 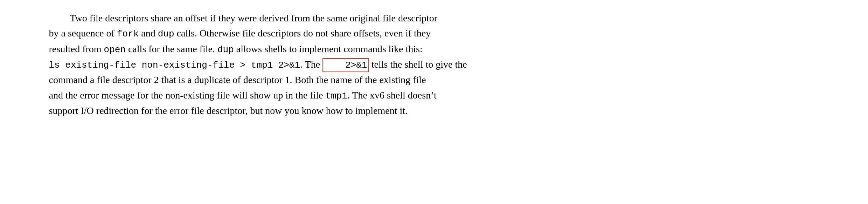 What do you see at coordinates (115, 50) in the screenshot?
I see `open-code: open` at bounding box center [115, 50].